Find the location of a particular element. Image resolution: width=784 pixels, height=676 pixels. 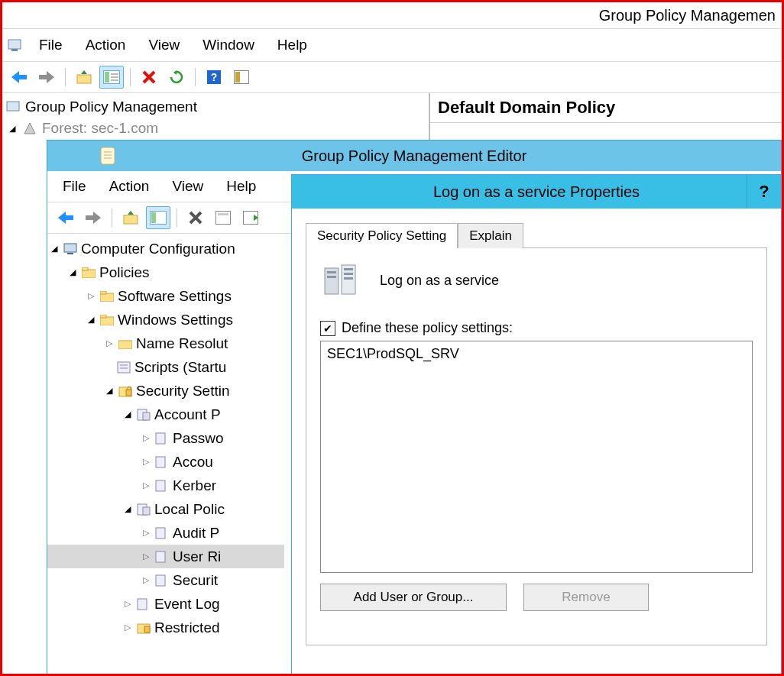

properties-button is located at coordinates (241, 77).